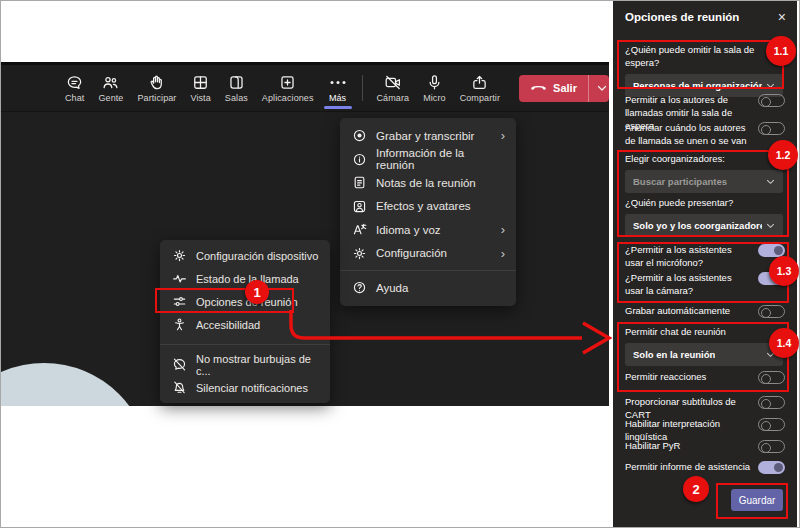  Describe the element at coordinates (74, 82) in the screenshot. I see `chat-icon` at that location.